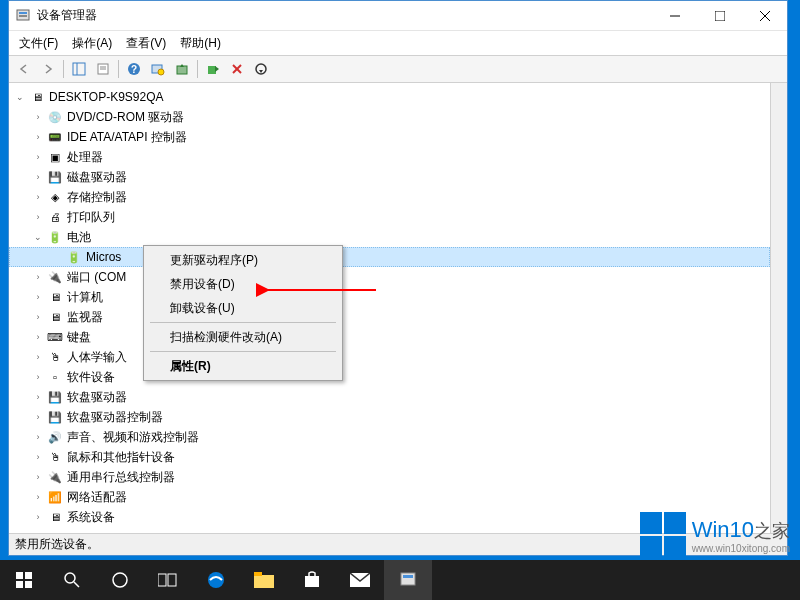 Image resolution: width=800 pixels, height=600 pixels. What do you see at coordinates (778, 308) in the screenshot?
I see `vertical-scrollbar` at bounding box center [778, 308].